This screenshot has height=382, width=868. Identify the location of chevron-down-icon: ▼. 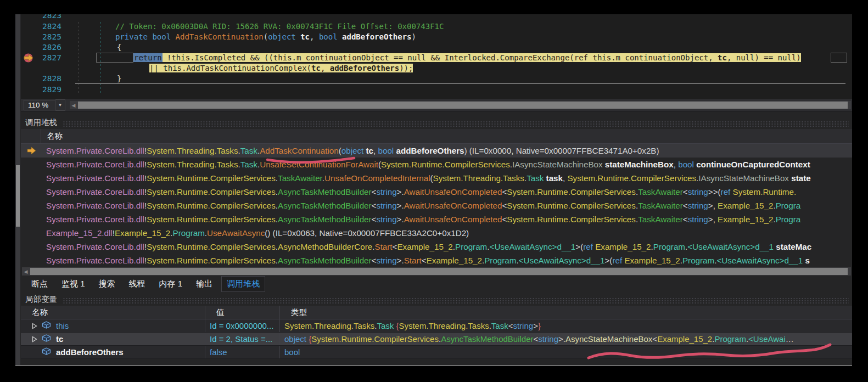
(60, 105).